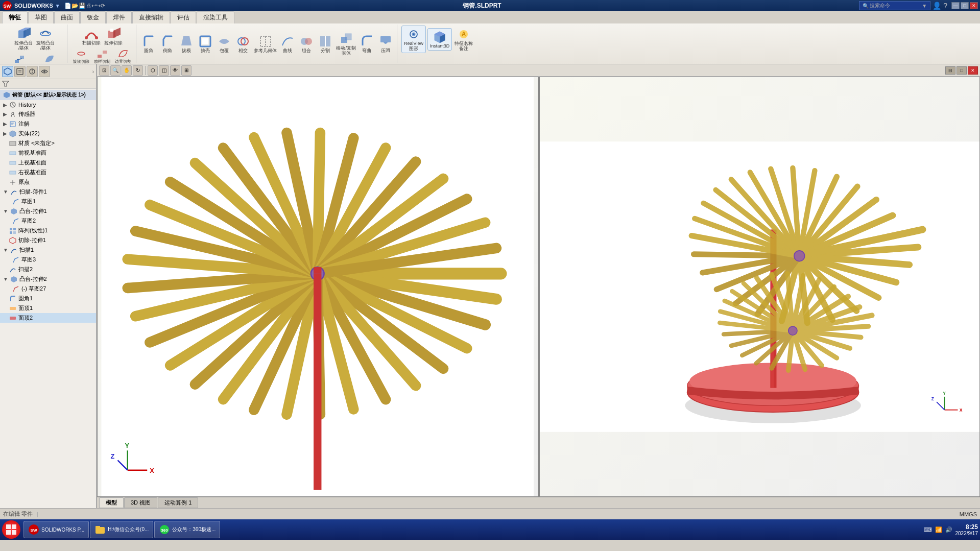  What do you see at coordinates (175, 70) in the screenshot?
I see `hide-show-icon: 👁` at bounding box center [175, 70].